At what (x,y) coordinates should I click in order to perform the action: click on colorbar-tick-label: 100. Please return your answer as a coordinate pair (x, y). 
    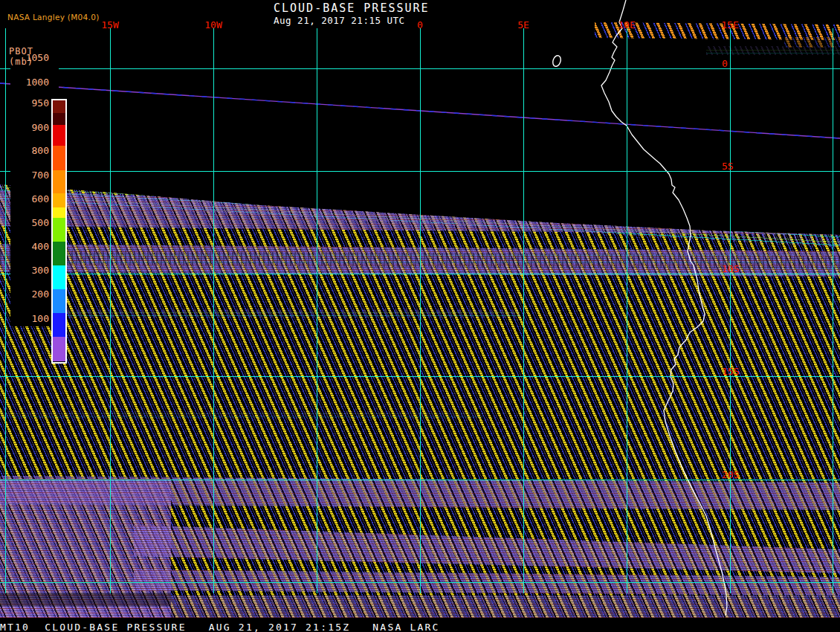
    Looking at the image, I should click on (30, 318).